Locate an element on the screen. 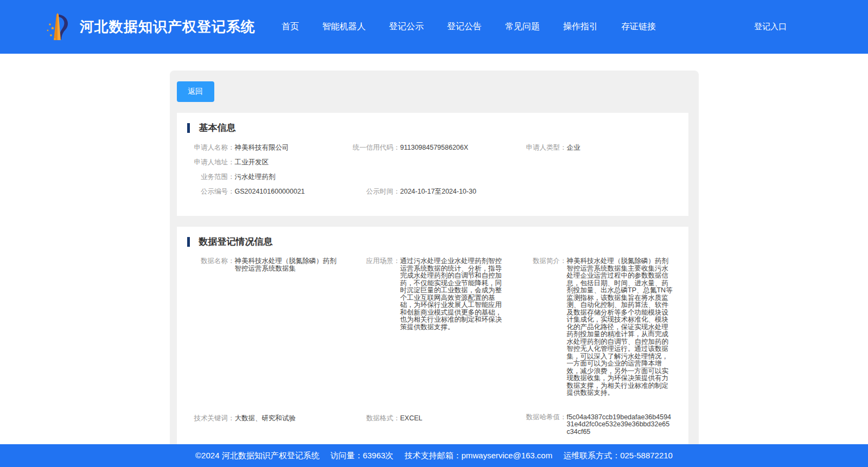 This screenshot has width=868, height=467. main-nav: 首页 智能机器人 登记公示 登记公告 常见问题 操作指引 存证链接 is located at coordinates (469, 27).